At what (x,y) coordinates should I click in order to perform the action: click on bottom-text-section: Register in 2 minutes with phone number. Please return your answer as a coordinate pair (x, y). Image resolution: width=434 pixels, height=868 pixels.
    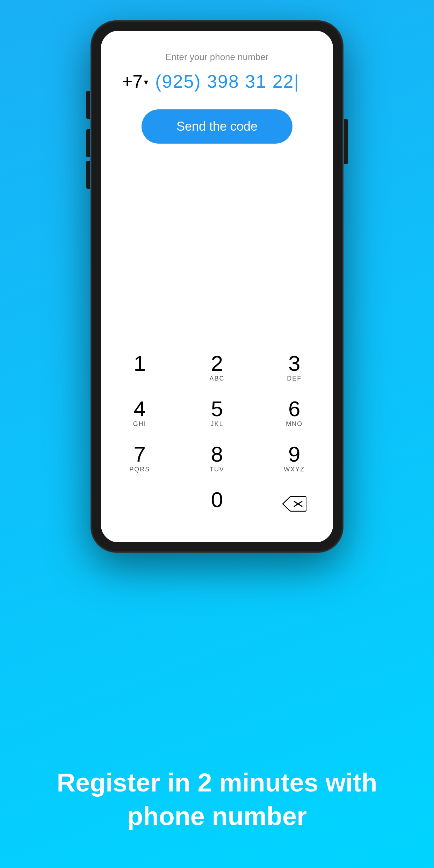
    Looking at the image, I should click on (217, 803).